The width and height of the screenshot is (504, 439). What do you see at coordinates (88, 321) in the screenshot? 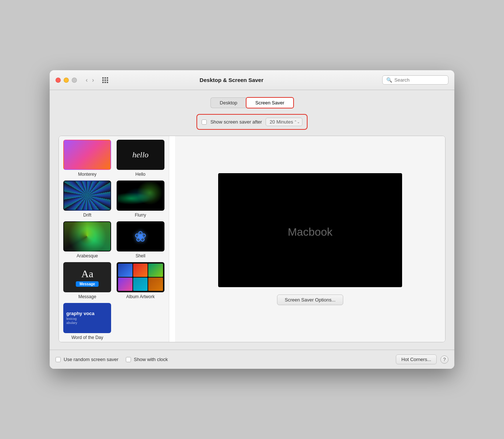
I see `list-item: graphy voca lexicog abulary Word of the …` at bounding box center [88, 321].